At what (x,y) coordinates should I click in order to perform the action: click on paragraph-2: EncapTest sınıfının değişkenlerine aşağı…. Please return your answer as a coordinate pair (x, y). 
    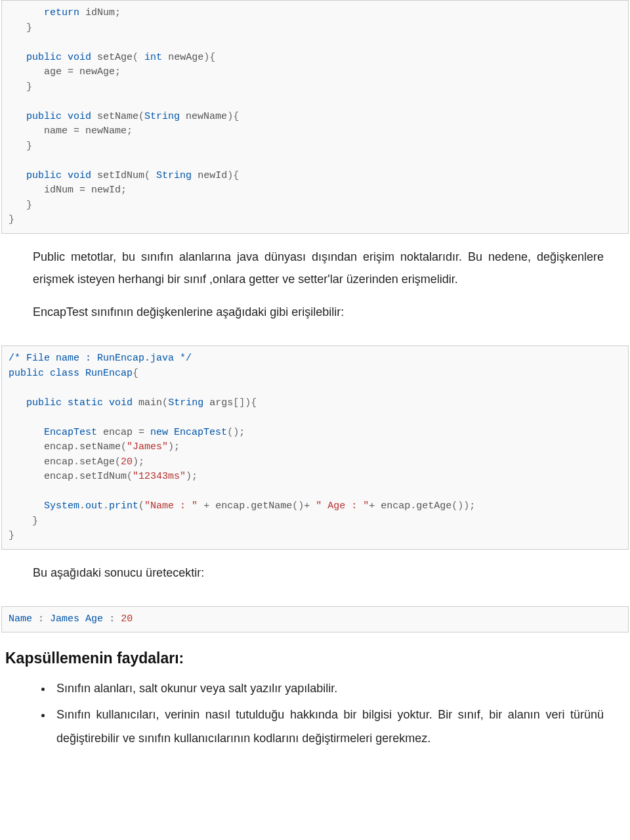
    Looking at the image, I should click on (318, 312).